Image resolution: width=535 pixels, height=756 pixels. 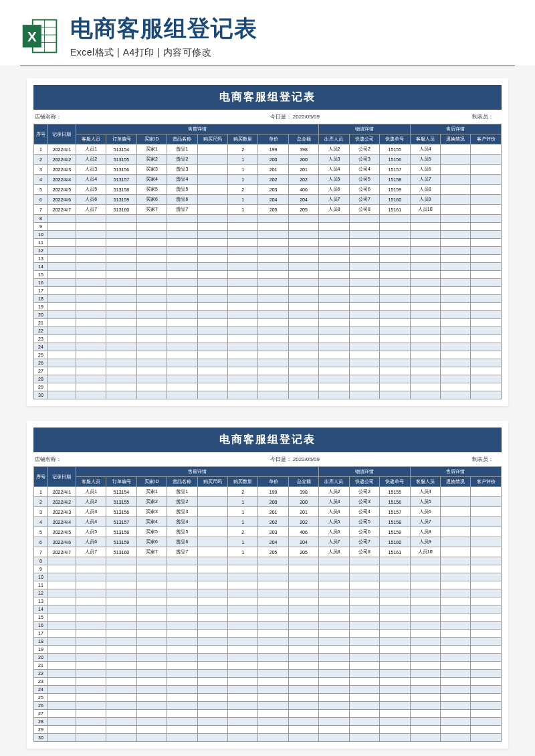 I want to click on cell: 人员7, so click(x=91, y=553).